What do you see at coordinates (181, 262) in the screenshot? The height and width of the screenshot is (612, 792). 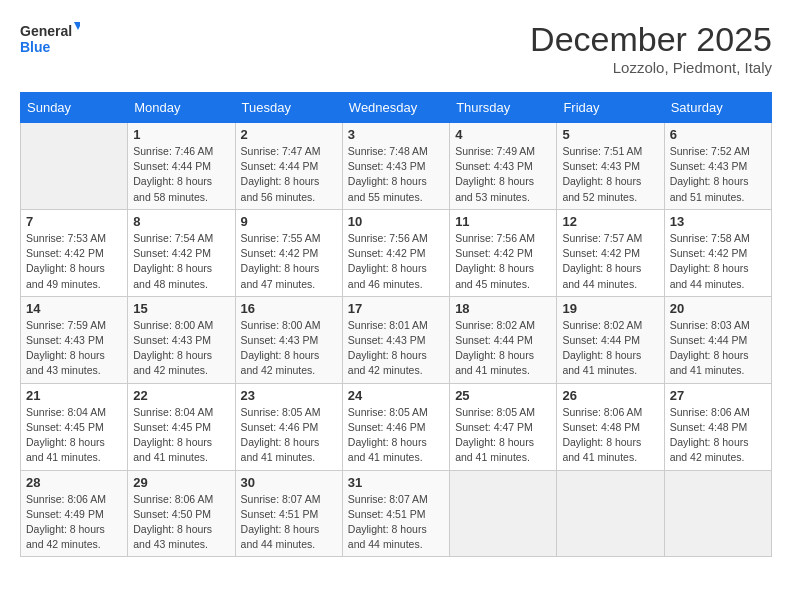 I see `day-info: Sunrise: 7:54 AMSunset: 4:42 PMDaylight:…` at bounding box center [181, 262].